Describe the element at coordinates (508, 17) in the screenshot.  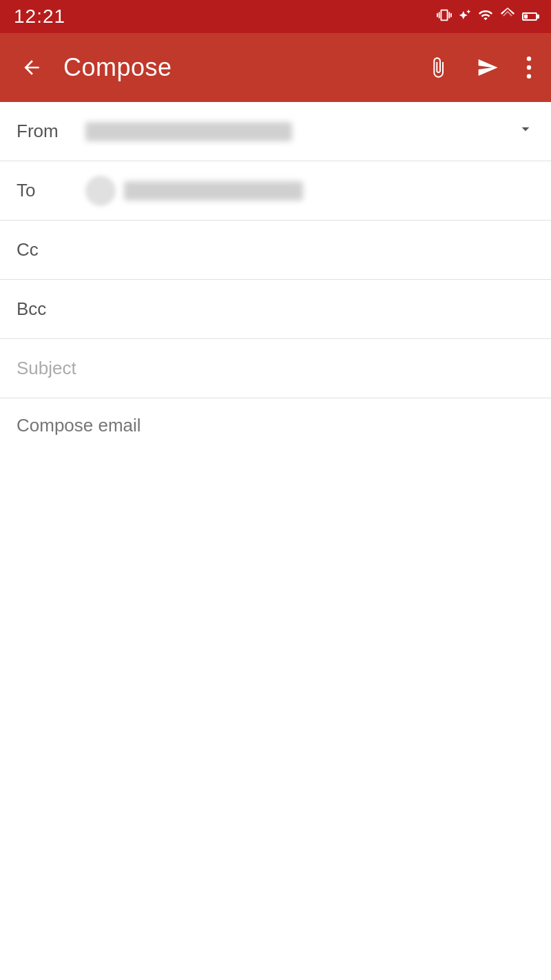
I see `signal-icon` at that location.